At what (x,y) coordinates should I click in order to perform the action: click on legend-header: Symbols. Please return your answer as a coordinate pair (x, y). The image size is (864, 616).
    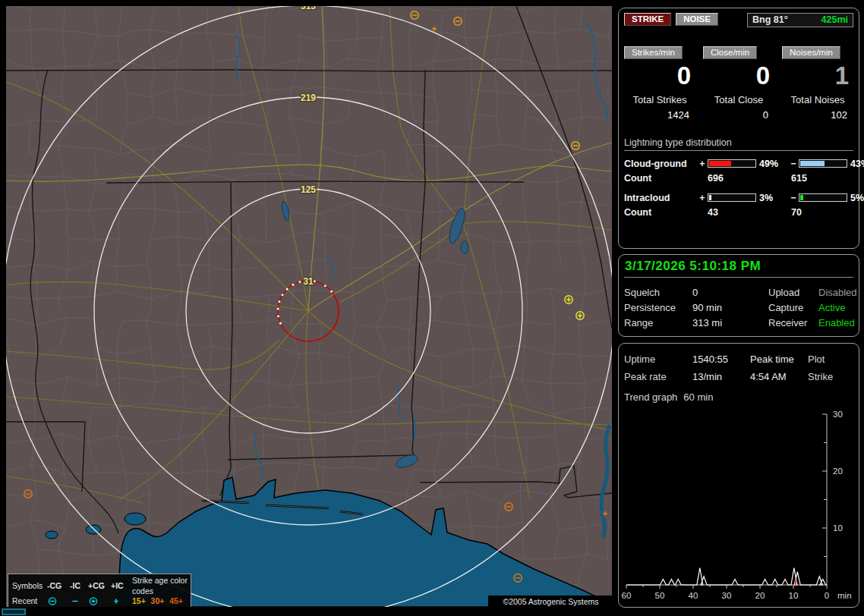
    Looking at the image, I should click on (30, 586).